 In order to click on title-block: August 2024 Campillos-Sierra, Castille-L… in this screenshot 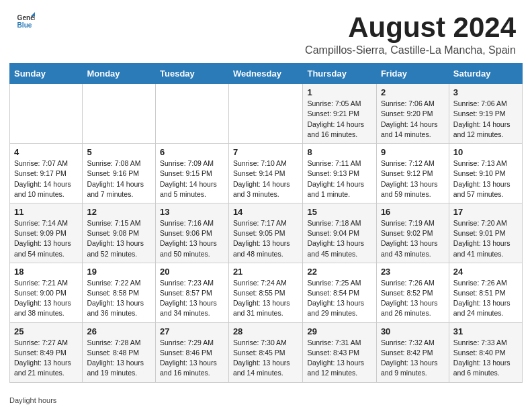, I will do `click(410, 34)`.